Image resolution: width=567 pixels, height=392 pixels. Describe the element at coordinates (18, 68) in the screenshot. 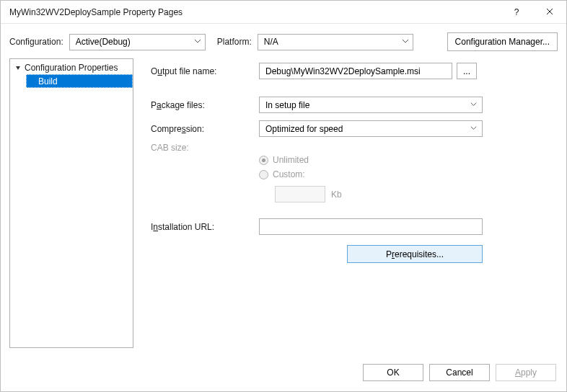

I see `expand-icon` at that location.